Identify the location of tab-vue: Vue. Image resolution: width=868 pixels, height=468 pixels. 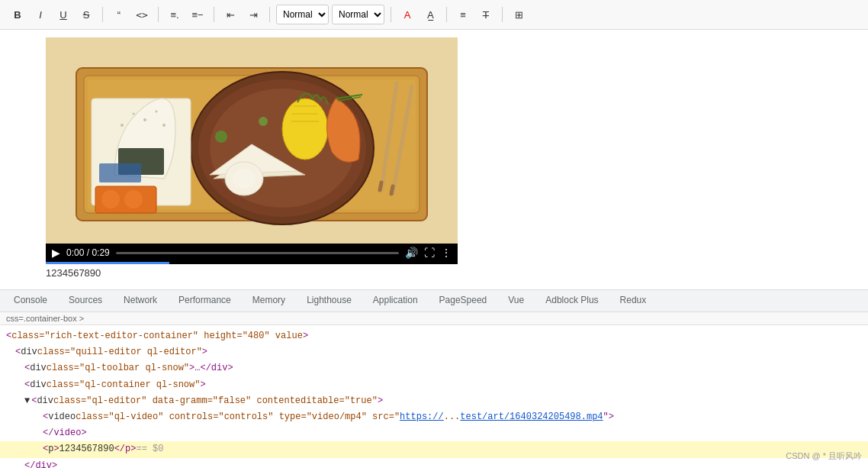
(516, 301).